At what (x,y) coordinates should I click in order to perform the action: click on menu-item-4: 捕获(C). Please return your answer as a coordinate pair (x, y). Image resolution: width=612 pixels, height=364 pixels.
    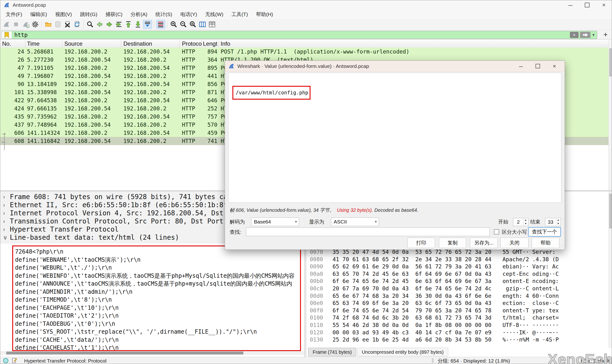
    Looking at the image, I should click on (114, 14).